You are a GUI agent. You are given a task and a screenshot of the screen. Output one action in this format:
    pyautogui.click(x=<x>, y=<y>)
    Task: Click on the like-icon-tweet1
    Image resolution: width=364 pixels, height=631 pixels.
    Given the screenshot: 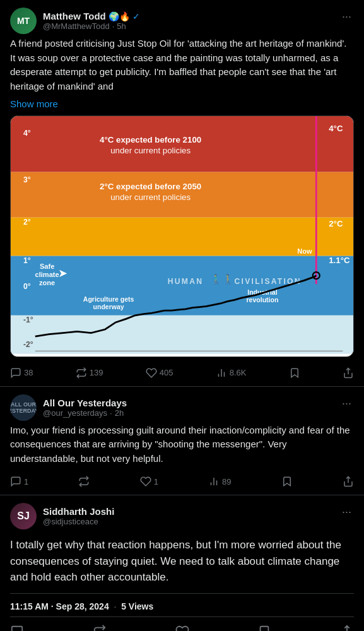 What is the action you would take?
    pyautogui.click(x=151, y=373)
    